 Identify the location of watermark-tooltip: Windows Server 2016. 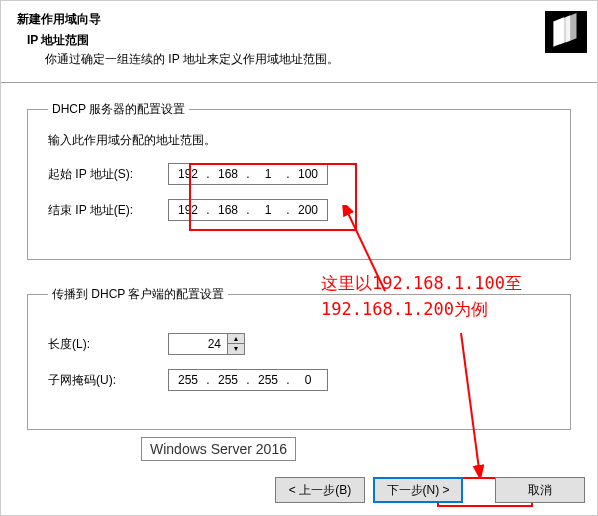
(218, 449).